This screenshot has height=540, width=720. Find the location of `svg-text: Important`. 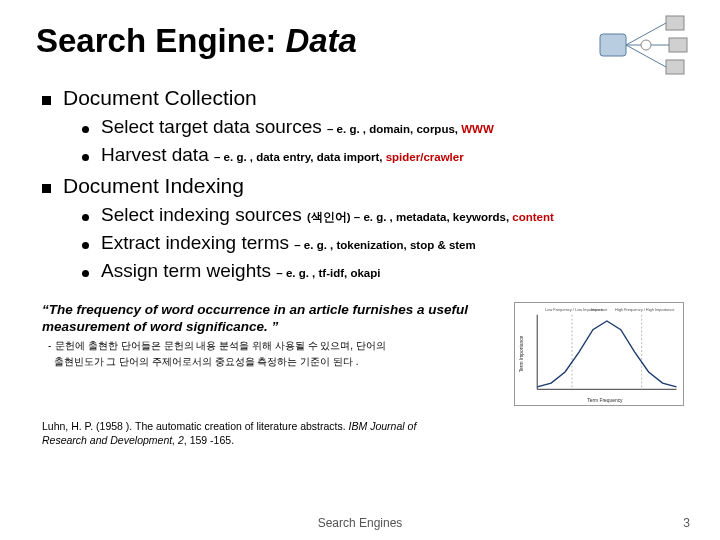

svg-text: Important is located at coordinates (600, 310).